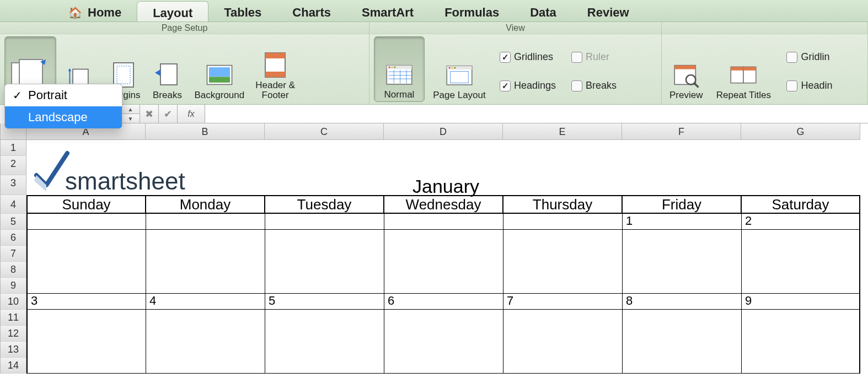 The width and height of the screenshot is (868, 389). What do you see at coordinates (792, 86) in the screenshot?
I see `print-headings-checkbox` at bounding box center [792, 86].